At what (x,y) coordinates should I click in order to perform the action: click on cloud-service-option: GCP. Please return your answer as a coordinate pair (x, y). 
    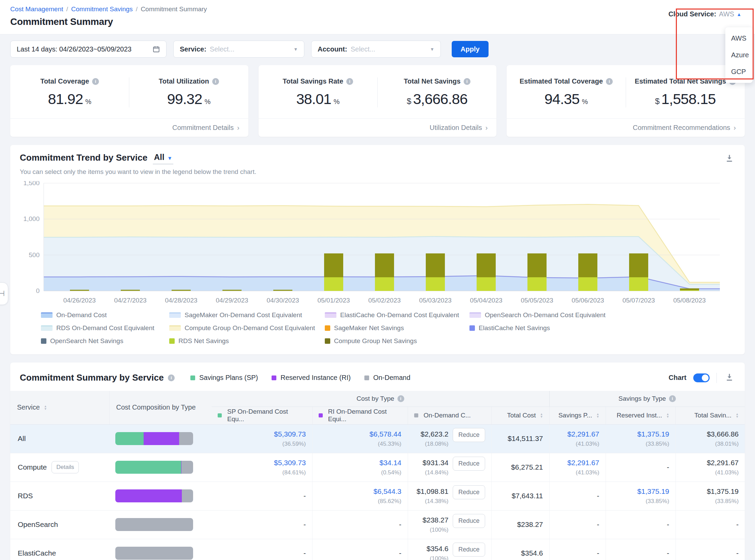
    Looking at the image, I should click on (739, 72).